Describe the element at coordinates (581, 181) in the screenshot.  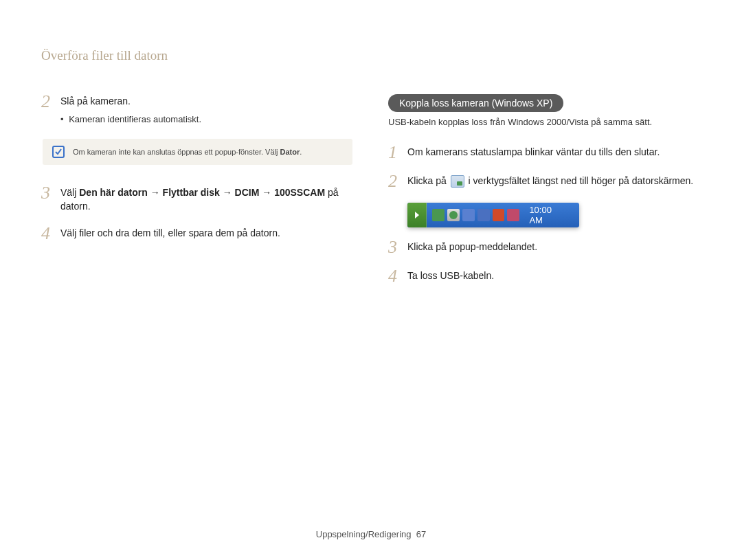
I see `step2-post: i verktygsfältet längst ned till höger p…` at that location.